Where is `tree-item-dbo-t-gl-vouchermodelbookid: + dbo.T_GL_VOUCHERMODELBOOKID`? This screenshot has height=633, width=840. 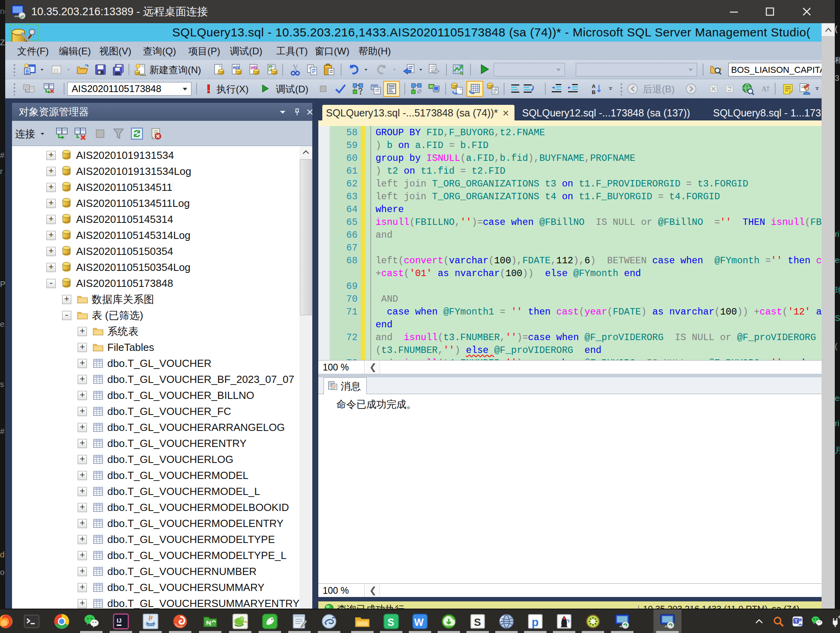
tree-item-dbo-t-gl-vouchermodelbookid: + dbo.T_GL_VOUCHERMODELBOOKID is located at coordinates (156, 507).